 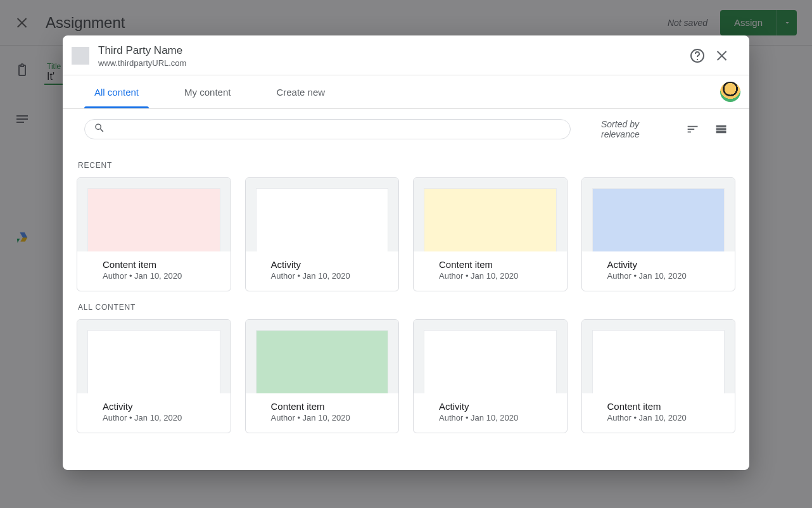 I want to click on search-input-wrapper, so click(x=327, y=129).